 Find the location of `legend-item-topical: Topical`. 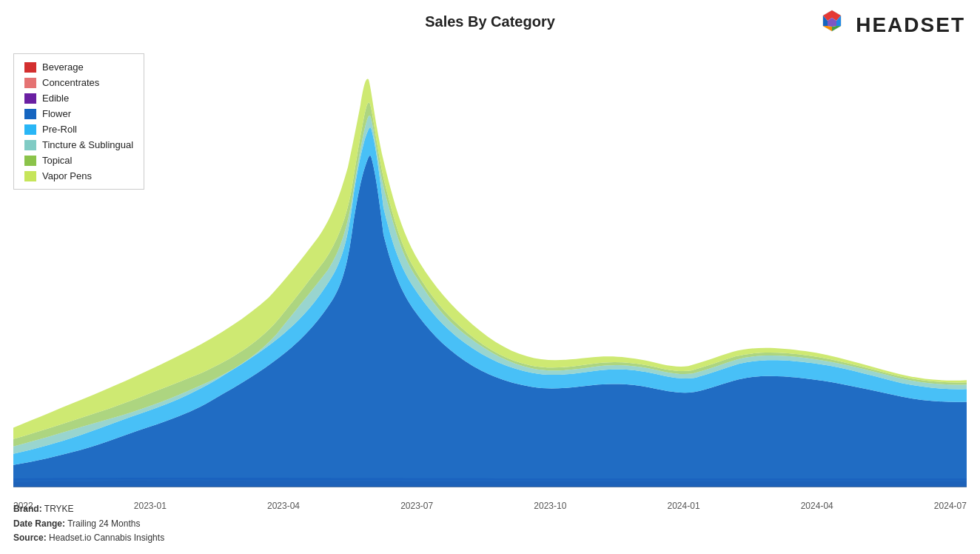

legend-item-topical: Topical is located at coordinates (78, 160).